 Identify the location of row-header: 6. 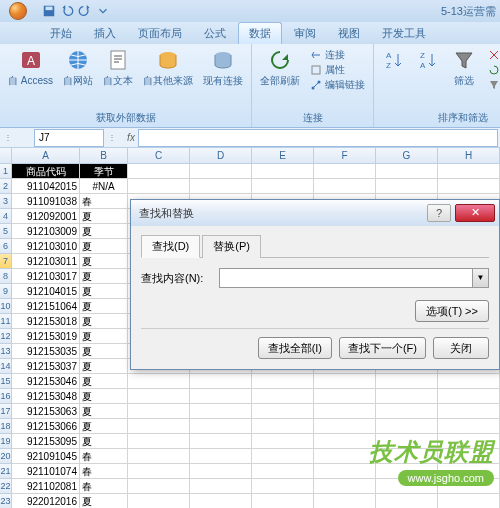
(6, 246).